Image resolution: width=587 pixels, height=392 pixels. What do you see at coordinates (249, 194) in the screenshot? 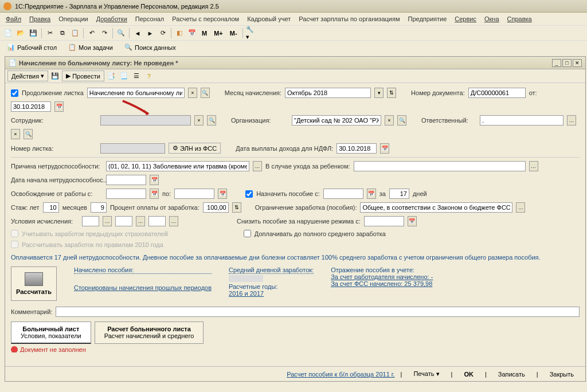
I see `assign-checkbox` at bounding box center [249, 194].